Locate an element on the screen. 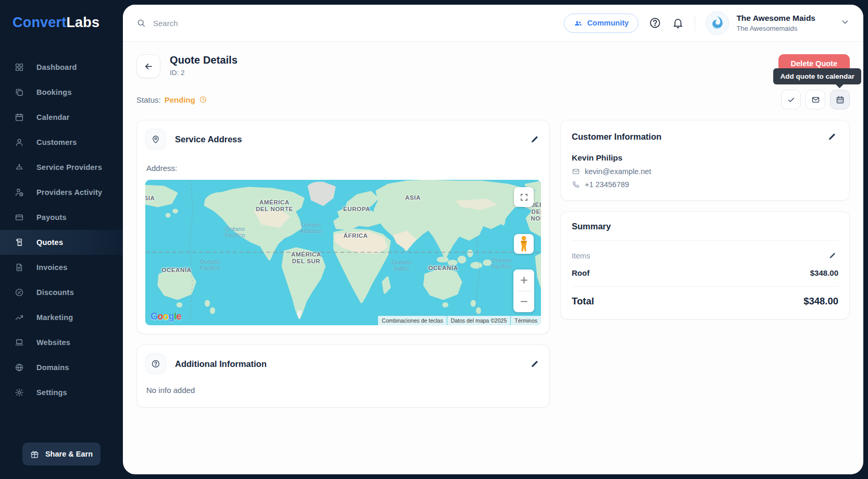  app-logo: ConvertLabs is located at coordinates (61, 18).